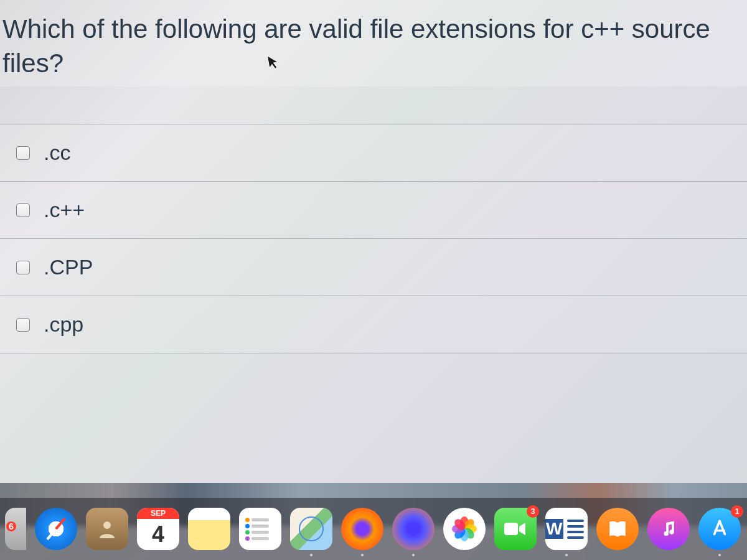 This screenshot has width=747, height=560. Describe the element at coordinates (515, 529) in the screenshot. I see `facetime-icon: 3` at that location.